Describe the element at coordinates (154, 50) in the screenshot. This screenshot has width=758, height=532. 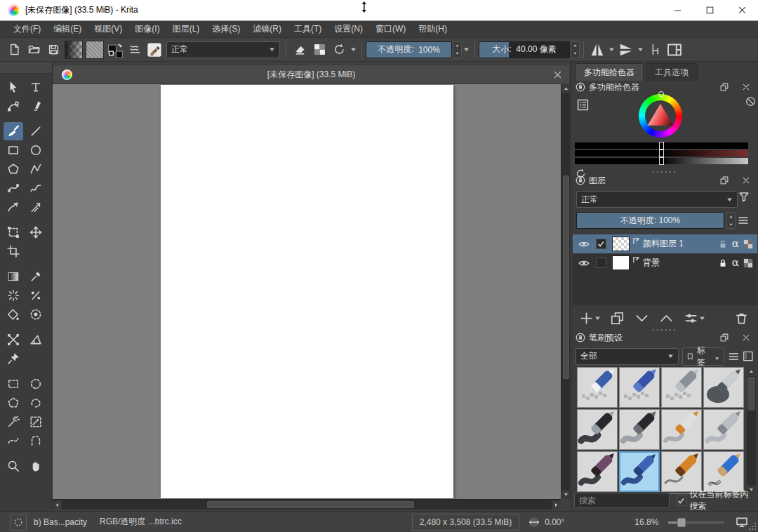
I see `brush-preset-editor-button` at that location.